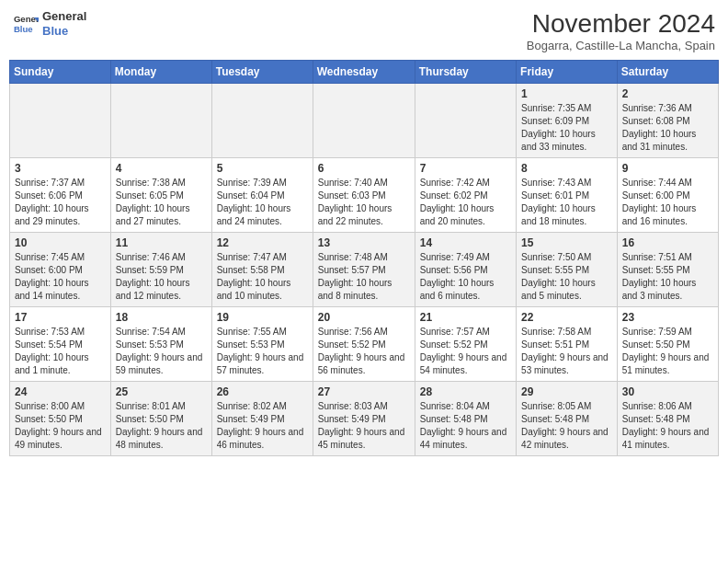 The image size is (728, 563). What do you see at coordinates (364, 31) in the screenshot?
I see `page-header: General Blue General Blue November 2024 …` at bounding box center [364, 31].